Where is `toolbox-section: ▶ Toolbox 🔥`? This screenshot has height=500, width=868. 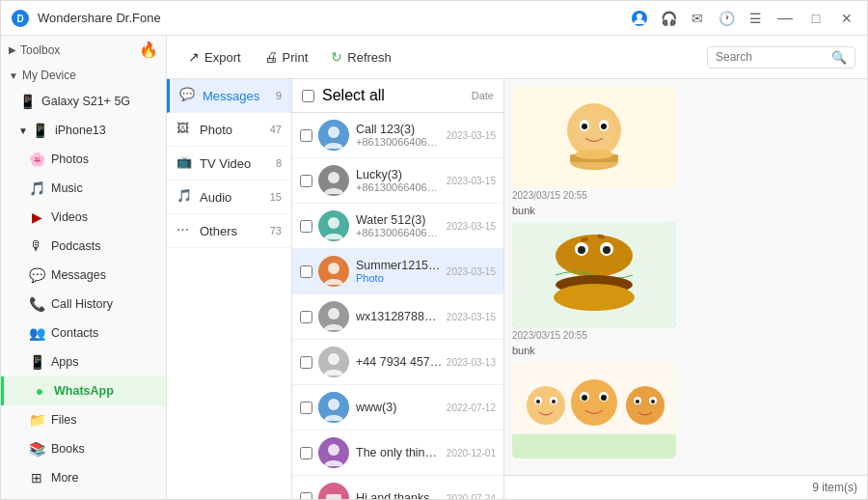
toolbox-section: ▶ Toolbox 🔥 is located at coordinates (83, 50).